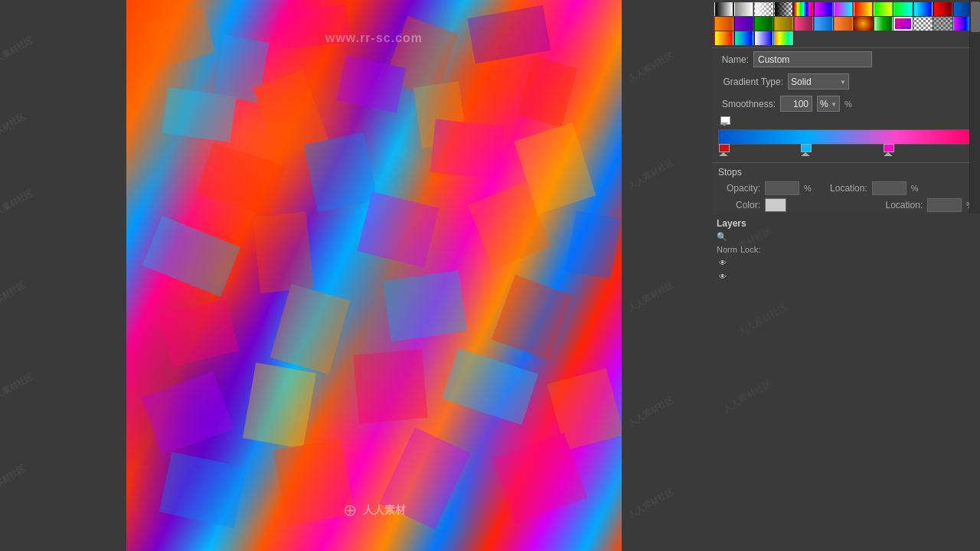 The width and height of the screenshot is (980, 551). I want to click on layer-visibility-2: 👁, so click(723, 276).